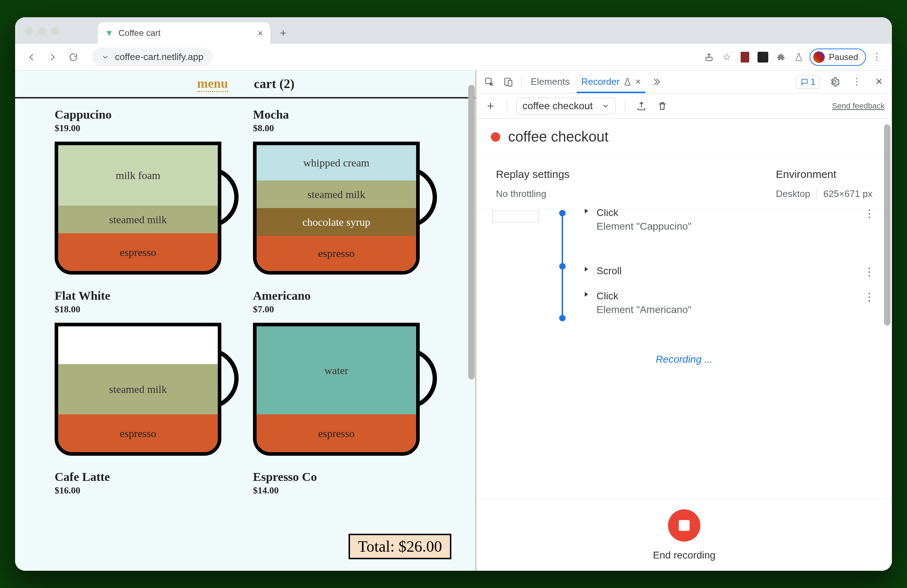 The width and height of the screenshot is (907, 588). Describe the element at coordinates (858, 106) in the screenshot. I see `send-feedback-link: Send feedback` at that location.